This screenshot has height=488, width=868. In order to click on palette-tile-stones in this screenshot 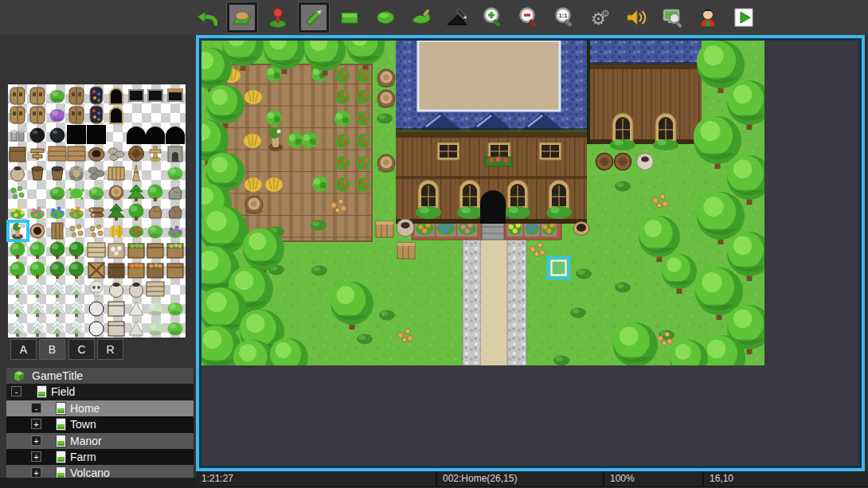, I will do `click(97, 173)`.